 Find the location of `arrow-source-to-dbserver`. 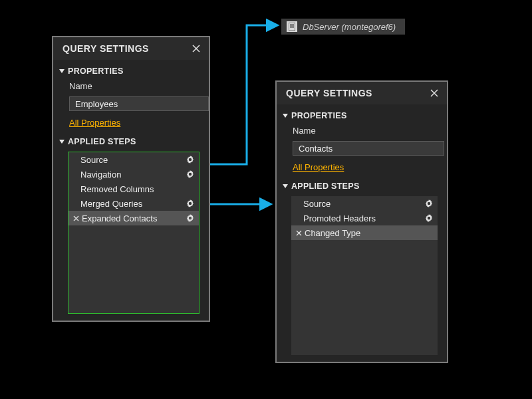

arrow-source-to-dbserver is located at coordinates (243, 94).